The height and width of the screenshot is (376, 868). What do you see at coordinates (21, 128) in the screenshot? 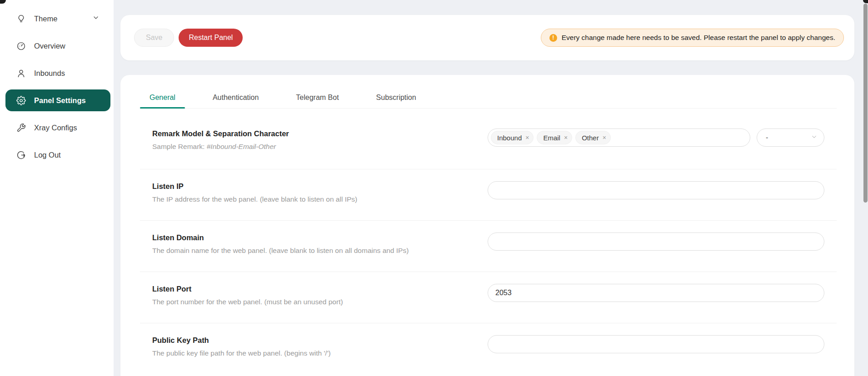
I see `wrench-icon` at bounding box center [21, 128].